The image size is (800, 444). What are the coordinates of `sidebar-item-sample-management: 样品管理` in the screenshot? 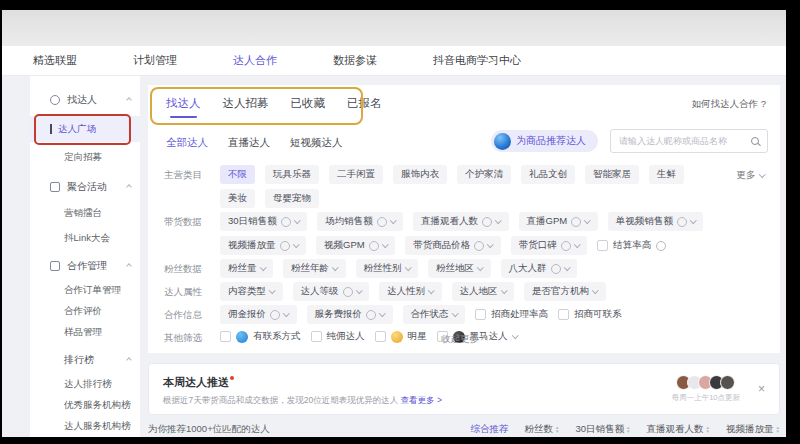 It's located at (85, 332).